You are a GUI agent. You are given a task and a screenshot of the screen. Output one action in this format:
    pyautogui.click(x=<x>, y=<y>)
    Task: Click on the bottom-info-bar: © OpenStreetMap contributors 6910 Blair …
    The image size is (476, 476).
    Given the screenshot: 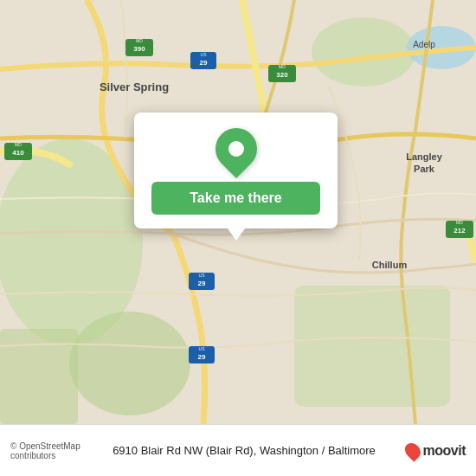 What is the action you would take?
    pyautogui.click(x=238, y=450)
    